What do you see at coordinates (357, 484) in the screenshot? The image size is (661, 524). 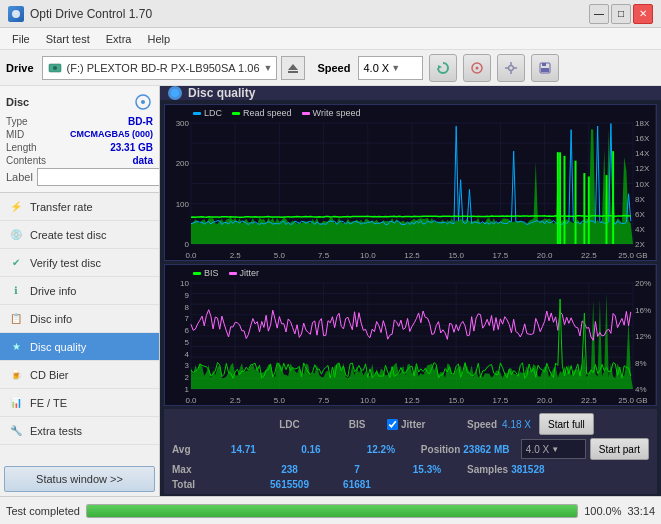 I see `bis-total-value: 61681` at bounding box center [357, 484].